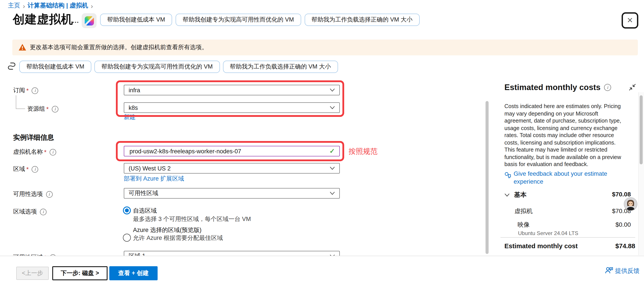  I want to click on suggestion-bar: 帮助我创建低成本 VM 帮助我创建专为实现高可用性而优化的 VM 帮助我为工作负…, so click(178, 67).